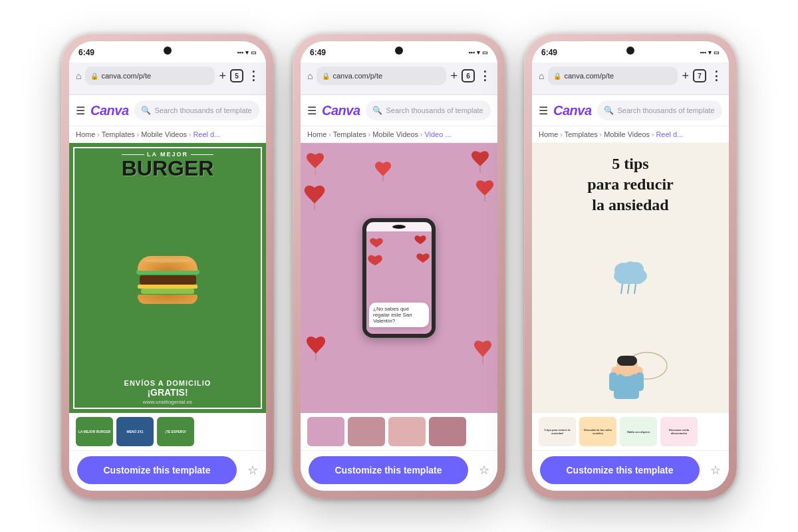 The height and width of the screenshot is (532, 798). I want to click on canva-logo-1: Canva, so click(110, 110).